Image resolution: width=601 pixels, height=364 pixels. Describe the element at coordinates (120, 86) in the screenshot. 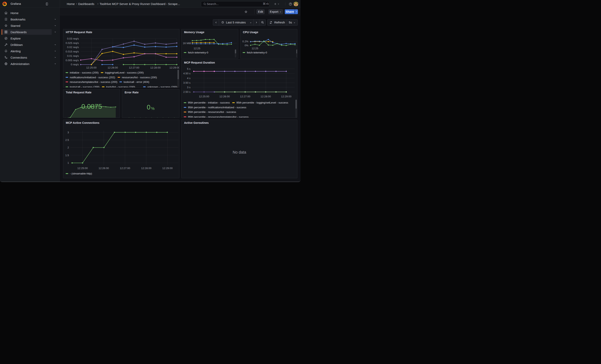

I see `svg-text: tools/list - success (200)` at that location.